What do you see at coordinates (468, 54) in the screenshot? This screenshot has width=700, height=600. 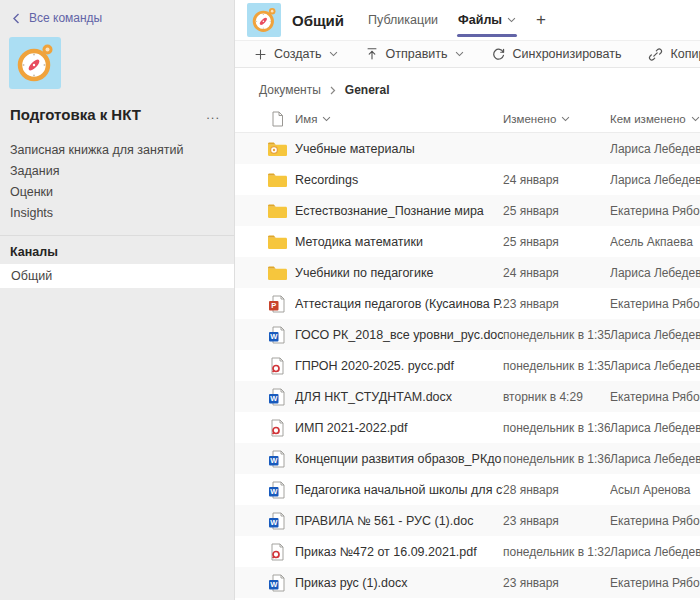 I see `files-toolbar: СоздатьОтправитьСинхронизироватьКопирова…` at bounding box center [468, 54].